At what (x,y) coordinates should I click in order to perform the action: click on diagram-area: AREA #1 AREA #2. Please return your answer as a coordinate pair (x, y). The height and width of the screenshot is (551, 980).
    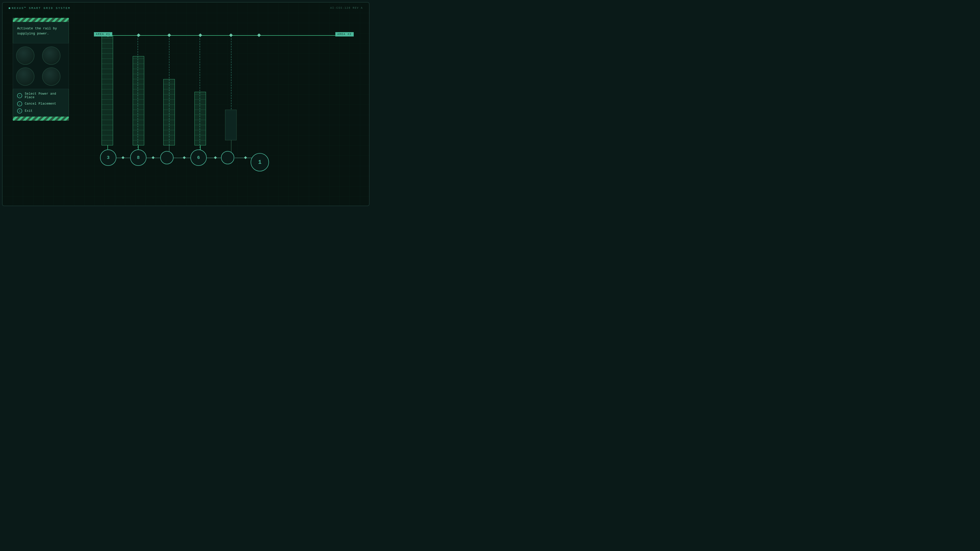
    Looking at the image, I should click on (221, 104).